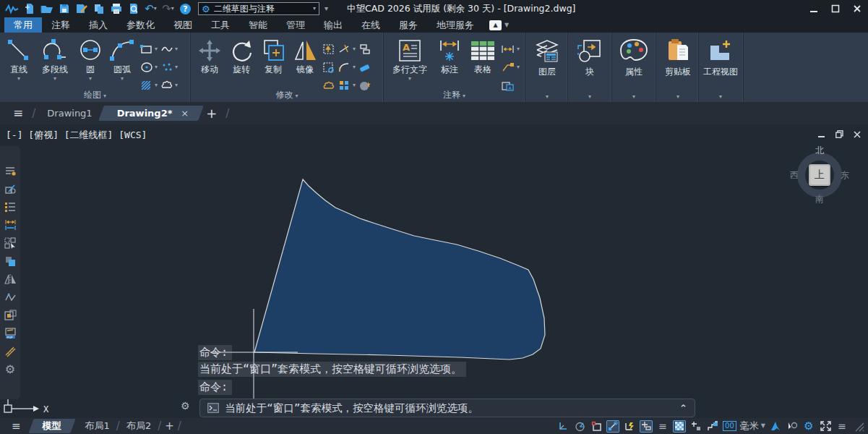  I want to click on new-file-icon, so click(29, 9).